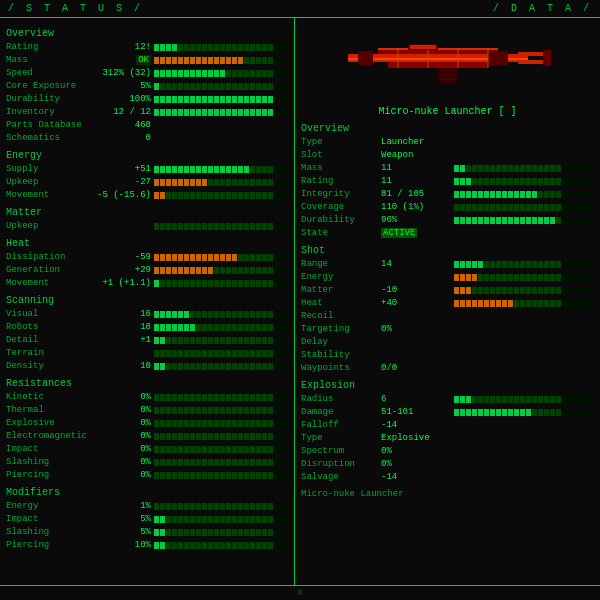 Image resolution: width=600 pixels, height=600 pixels. What do you see at coordinates (147, 212) in the screenshot?
I see `matter-title: Matter` at bounding box center [147, 212].